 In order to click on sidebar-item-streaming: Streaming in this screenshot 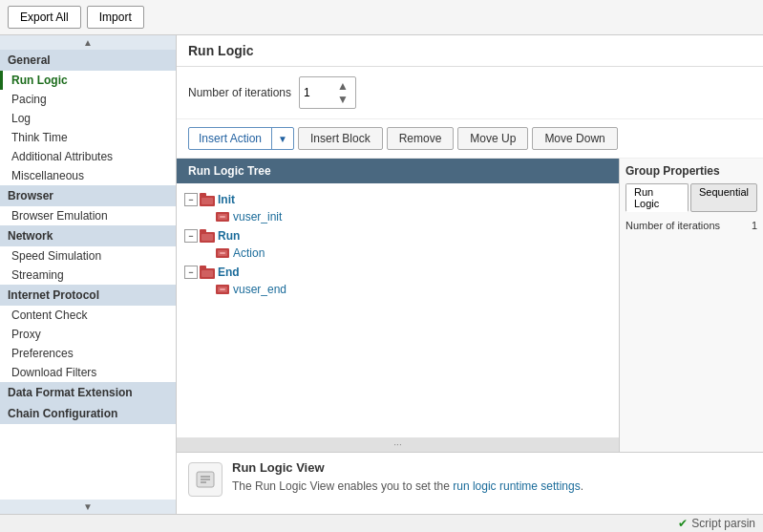, I will do `click(88, 275)`.